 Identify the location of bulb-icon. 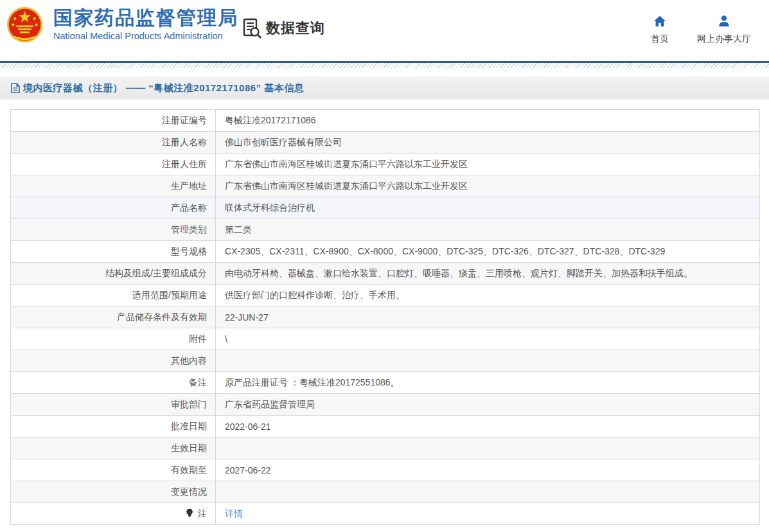
(190, 513).